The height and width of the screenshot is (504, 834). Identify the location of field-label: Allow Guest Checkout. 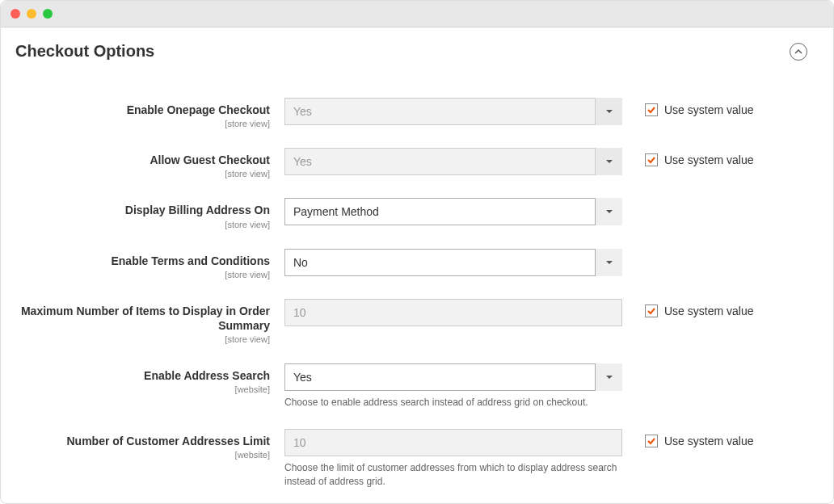
(142, 160).